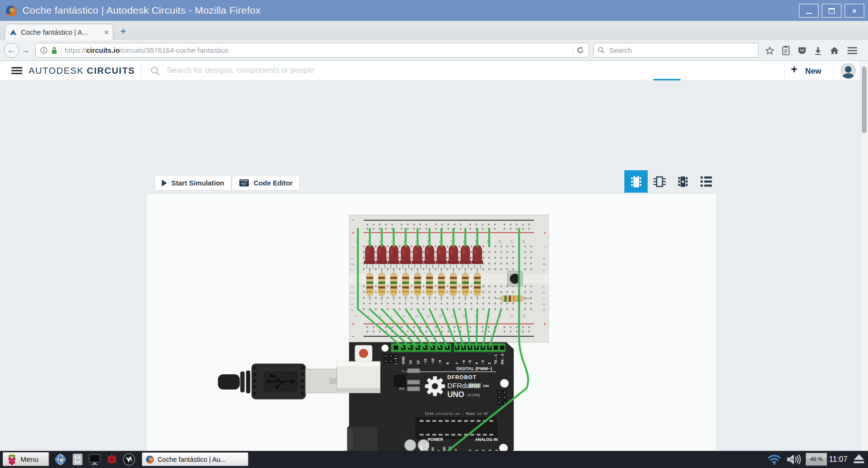 This screenshot has width=868, height=468. What do you see at coordinates (352, 264) in the screenshot?
I see `row-letter: g` at bounding box center [352, 264].